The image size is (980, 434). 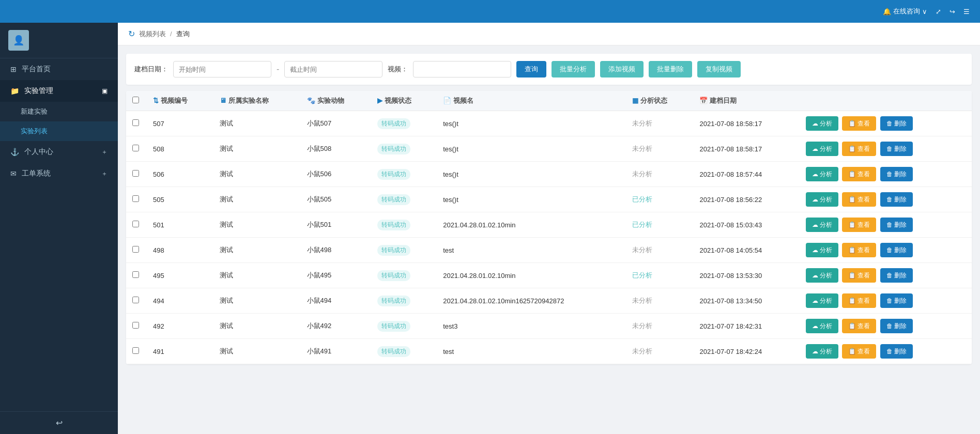 What do you see at coordinates (822, 149) in the screenshot?
I see `analyze-button-1: ☁分析` at bounding box center [822, 149].